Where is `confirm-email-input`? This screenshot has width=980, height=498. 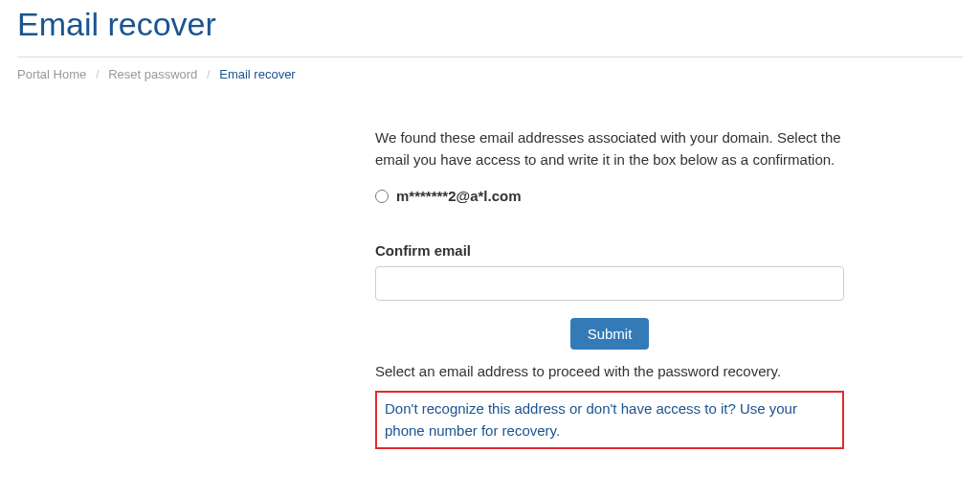 confirm-email-input is located at coordinates (610, 283).